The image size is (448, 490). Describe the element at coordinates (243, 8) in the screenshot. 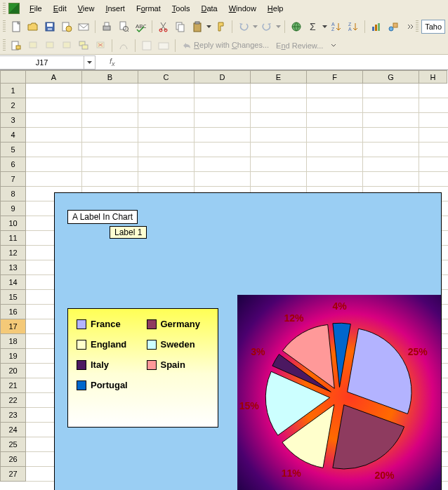

I see `menu-window: Window` at that location.